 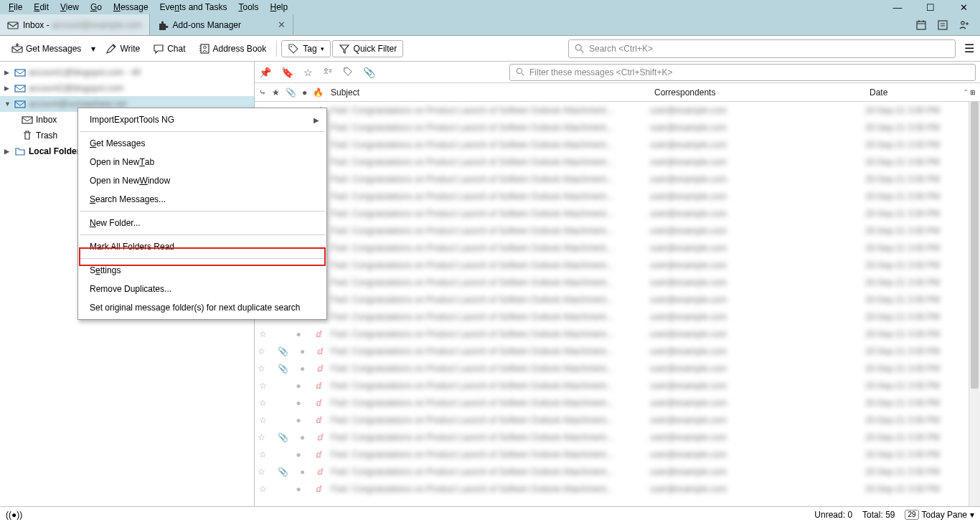 I want to click on minimize-button: —, so click(x=897, y=7).